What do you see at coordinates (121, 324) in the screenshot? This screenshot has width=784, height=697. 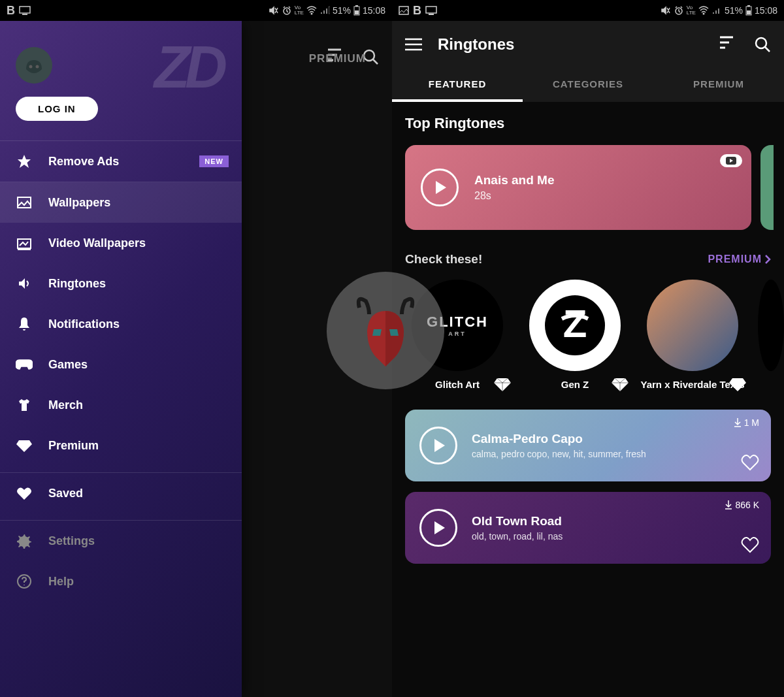 I see `drawer-item-notifications: Notifications` at bounding box center [121, 324].